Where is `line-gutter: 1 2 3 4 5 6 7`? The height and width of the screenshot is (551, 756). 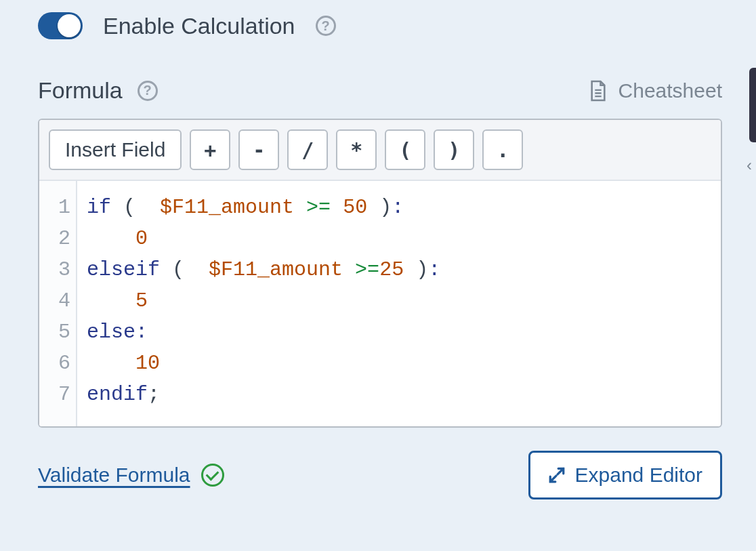 line-gutter: 1 2 3 4 5 6 7 is located at coordinates (58, 304).